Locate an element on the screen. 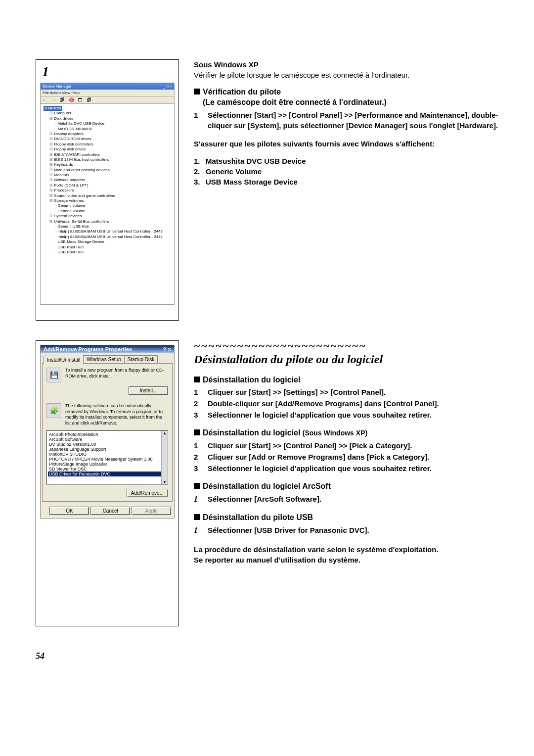 Image resolution: width=534 pixels, height=756 pixels. driver-name: USB Mass Storage Device is located at coordinates (252, 182).